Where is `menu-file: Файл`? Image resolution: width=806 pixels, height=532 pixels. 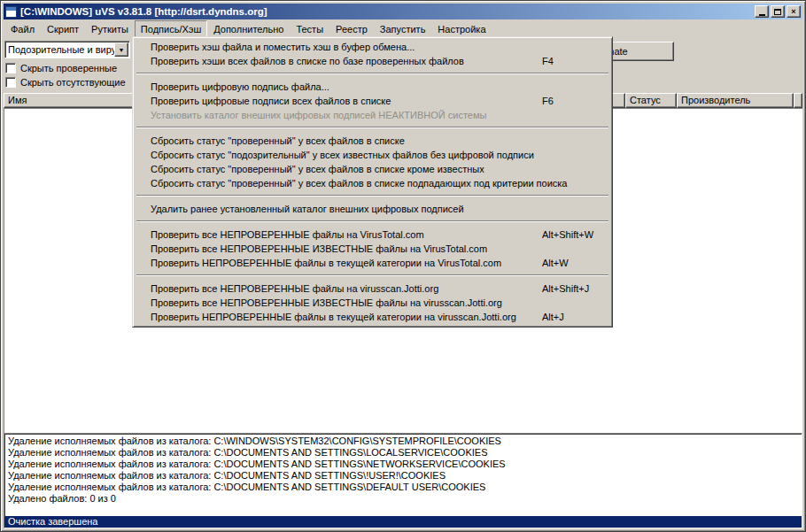
menu-file: Файл is located at coordinates (23, 28).